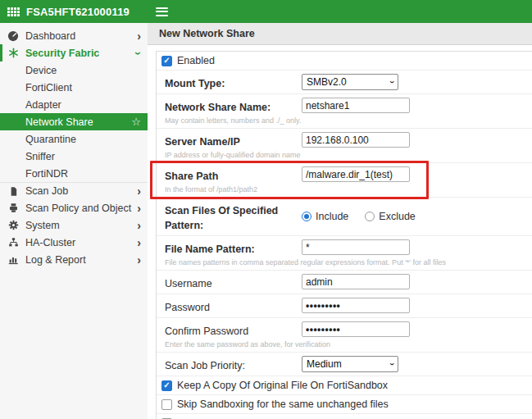  What do you see at coordinates (356, 174) in the screenshot?
I see `share-path-input` at bounding box center [356, 174].